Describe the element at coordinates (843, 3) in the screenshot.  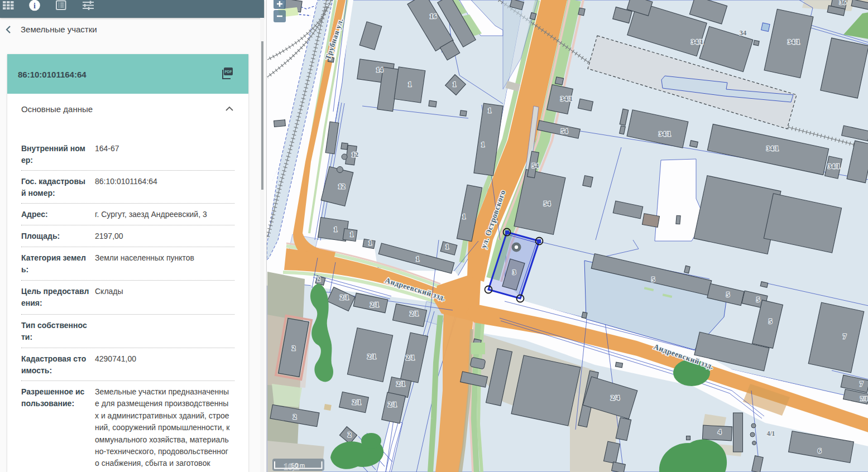
I see `svg-text: 36` at that location.